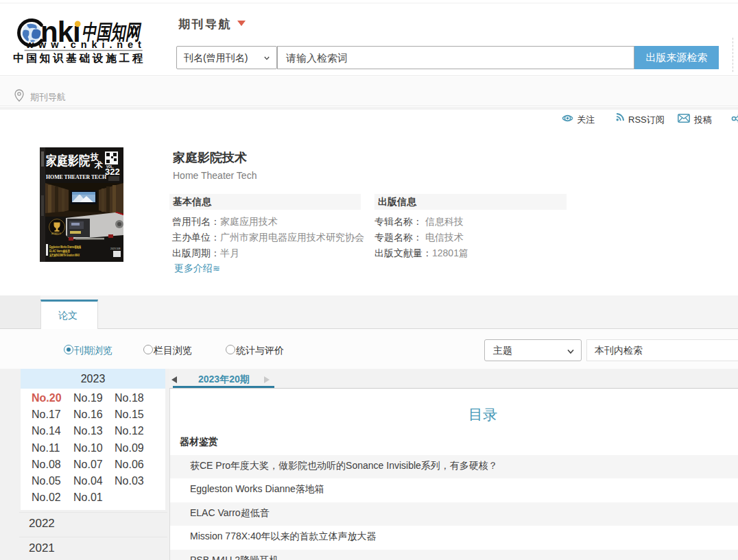 Image resolution: width=738 pixels, height=560 pixels. I want to click on svg-text: 术, so click(99, 165).